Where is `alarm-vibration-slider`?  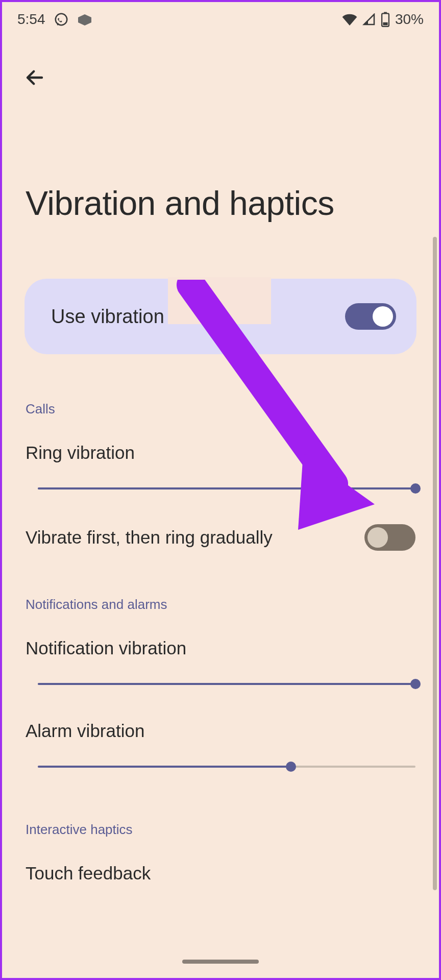
alarm-vibration-slider is located at coordinates (227, 767).